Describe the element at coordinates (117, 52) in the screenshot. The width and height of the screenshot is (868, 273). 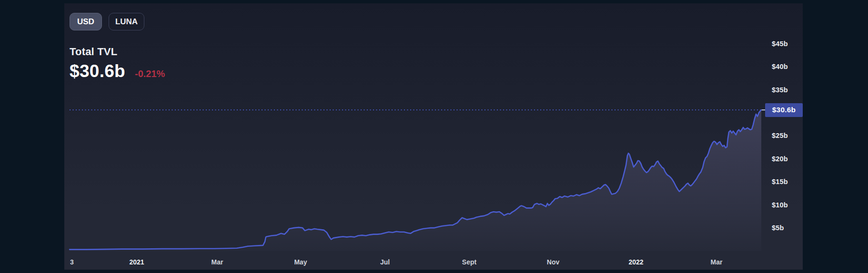
I see `page-title: Total TVL` at that location.